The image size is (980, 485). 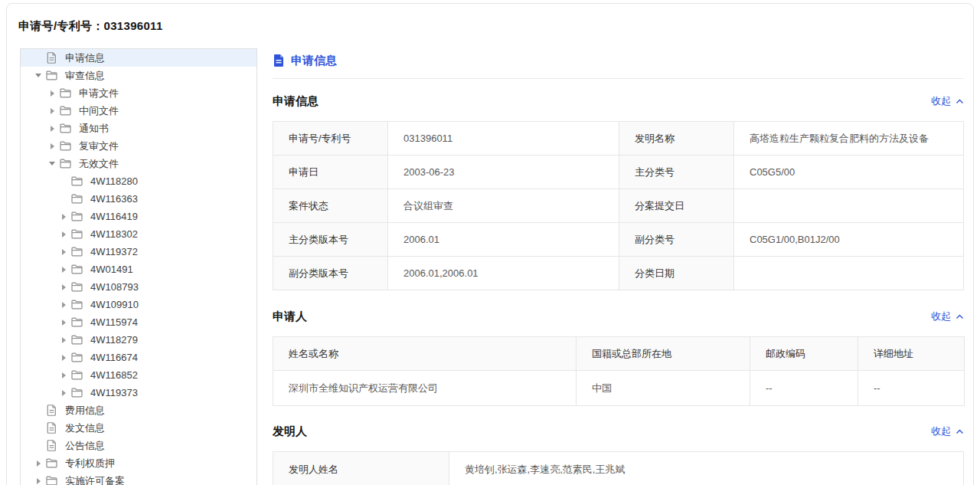 I want to click on tree-item-label: 中间文件, so click(x=99, y=111).